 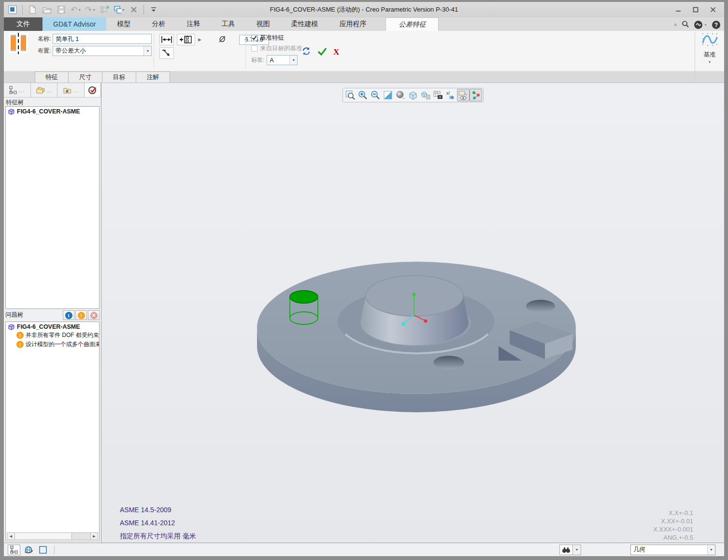 What do you see at coordinates (258, 60) in the screenshot?
I see `tag-label: 标签:` at bounding box center [258, 60].